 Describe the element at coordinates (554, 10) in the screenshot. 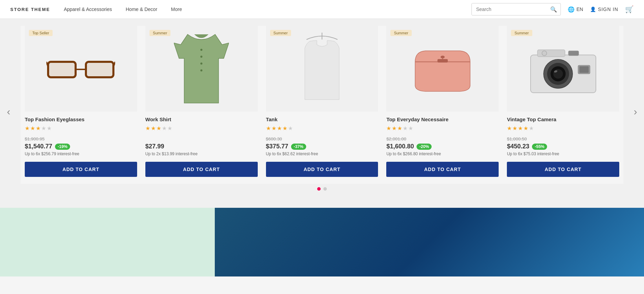

I see `search-button: 🔍` at that location.